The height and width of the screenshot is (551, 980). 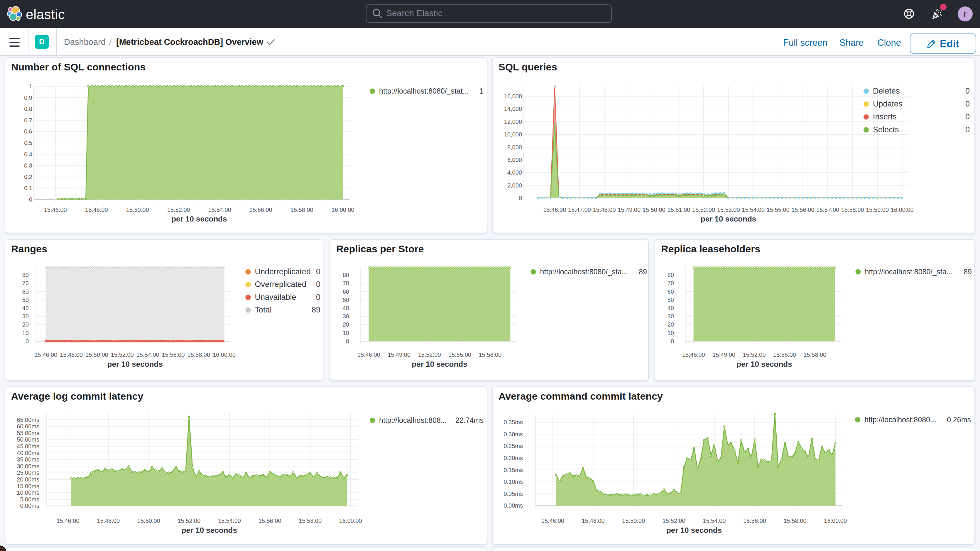 What do you see at coordinates (584, 272) in the screenshot?
I see `svg-text: http://localhost:8080/_sta...` at bounding box center [584, 272].